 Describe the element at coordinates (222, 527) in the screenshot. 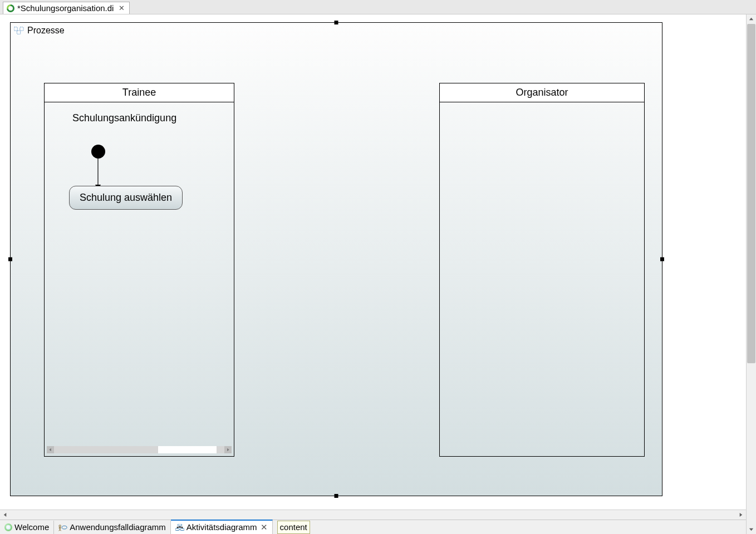

I see `tab-label: Aktivitätsdiagramm` at that location.